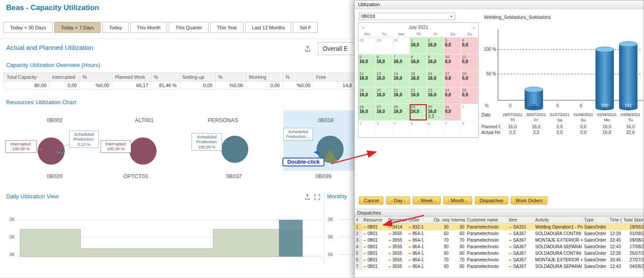 This screenshot has width=644, height=278. Describe the element at coordinates (401, 79) in the screenshot. I see `calendar-day-14: 1416,0` at that location.